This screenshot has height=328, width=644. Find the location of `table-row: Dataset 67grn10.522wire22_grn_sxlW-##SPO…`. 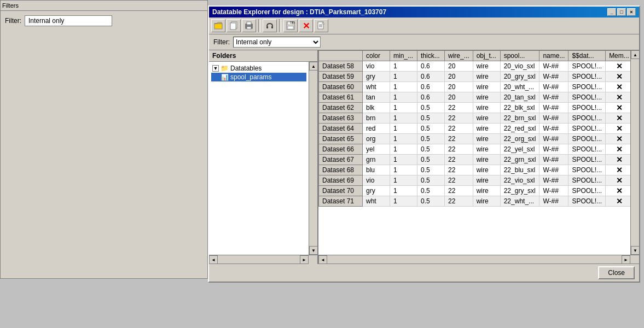

table-row: Dataset 67grn10.522wire22_grn_sxlW-##SPO… is located at coordinates (475, 160).